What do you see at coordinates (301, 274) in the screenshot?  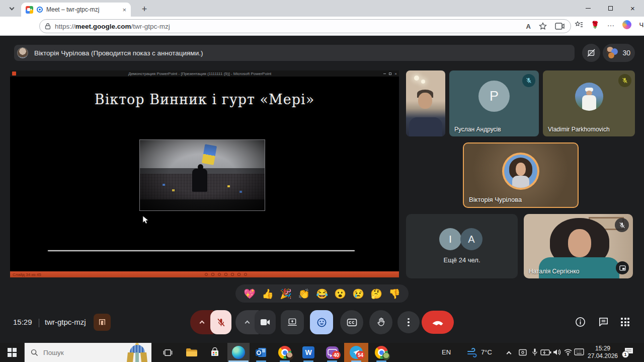 I see `slideshow-toolbar-icons` at bounding box center [301, 274].